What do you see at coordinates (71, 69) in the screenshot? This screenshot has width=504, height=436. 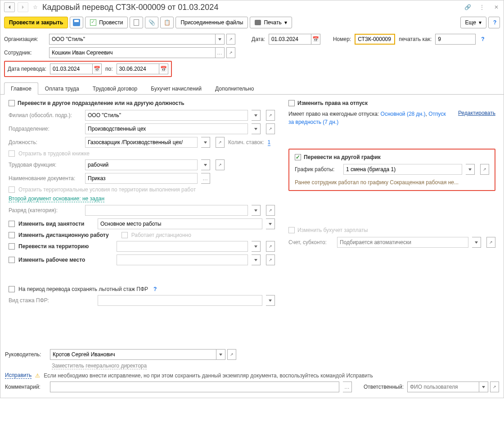 I see `transdate-from` at bounding box center [71, 69].